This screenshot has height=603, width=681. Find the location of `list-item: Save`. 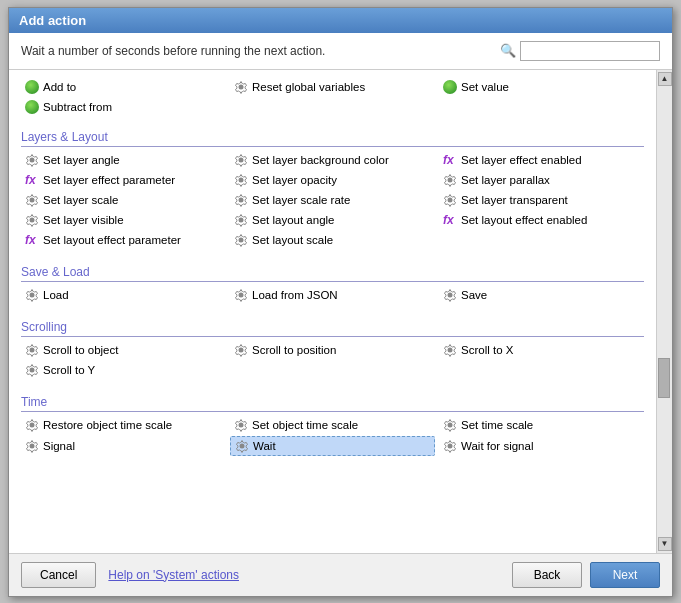

list-item: Save is located at coordinates (542, 295).